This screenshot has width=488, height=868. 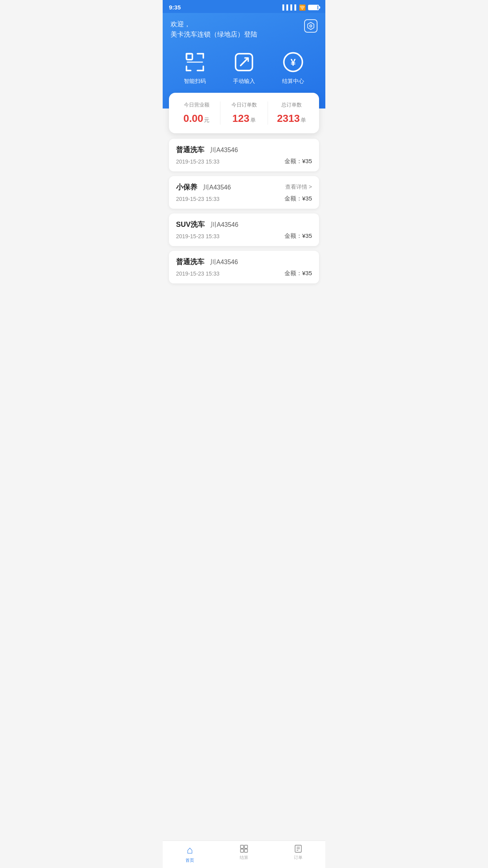 What do you see at coordinates (288, 7) in the screenshot?
I see `signal-icon: ▐▐▐▐` at bounding box center [288, 7].